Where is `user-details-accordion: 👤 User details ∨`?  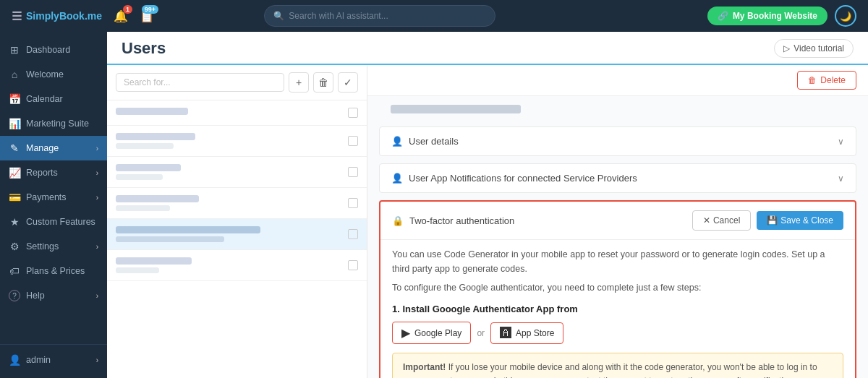
user-details-accordion: 👤 User details ∨ is located at coordinates (618, 142).